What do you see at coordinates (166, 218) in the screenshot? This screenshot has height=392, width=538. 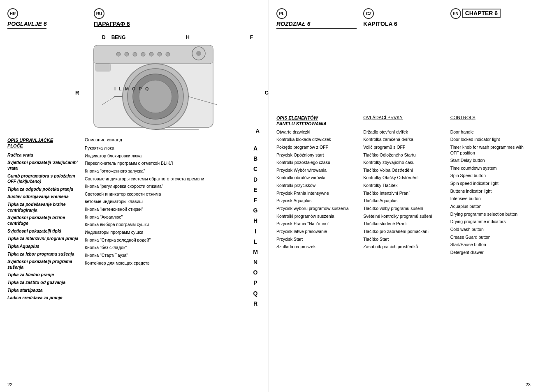 I see `ru-control-item: Кнопка "Акваплюс"` at bounding box center [166, 218].